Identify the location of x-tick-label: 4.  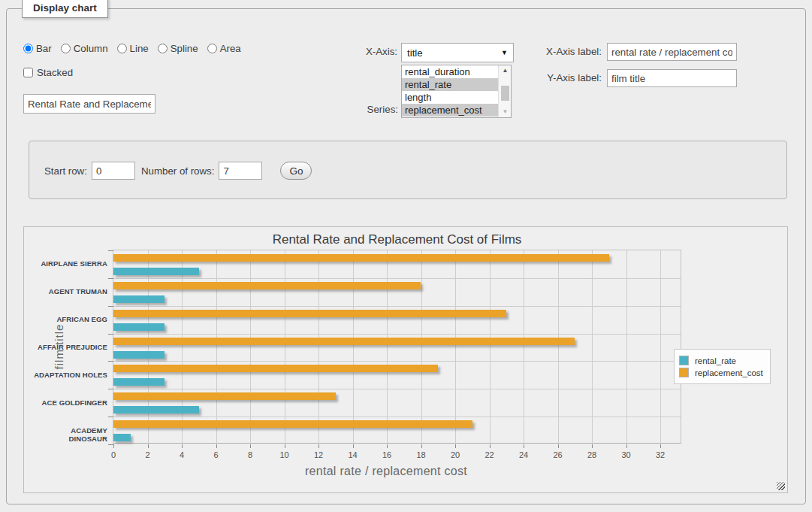
(182, 455).